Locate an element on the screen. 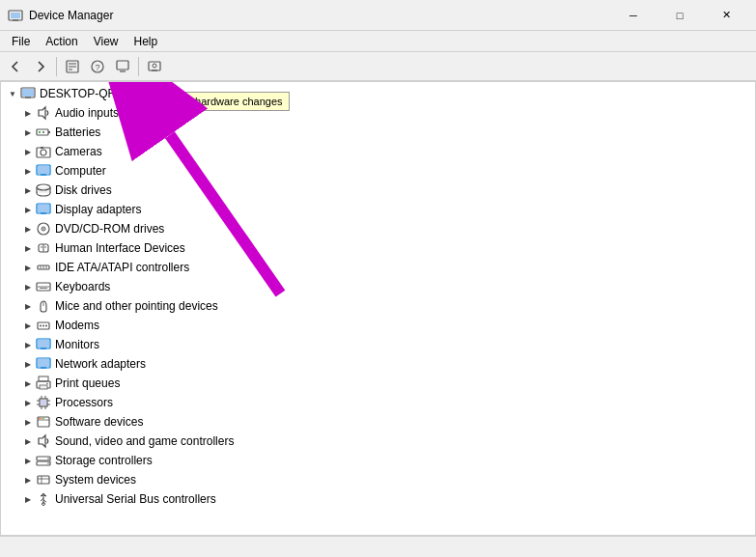 This screenshot has height=557, width=756. monitors-expand: ▶ is located at coordinates (28, 345).